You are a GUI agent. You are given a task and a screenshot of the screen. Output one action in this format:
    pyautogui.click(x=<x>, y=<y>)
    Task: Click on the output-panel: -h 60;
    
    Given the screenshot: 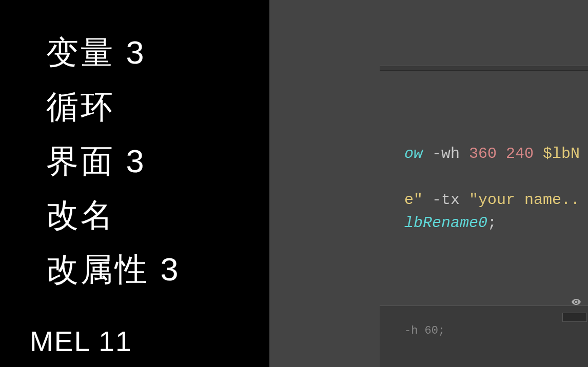 What is the action you would take?
    pyautogui.click(x=484, y=336)
    